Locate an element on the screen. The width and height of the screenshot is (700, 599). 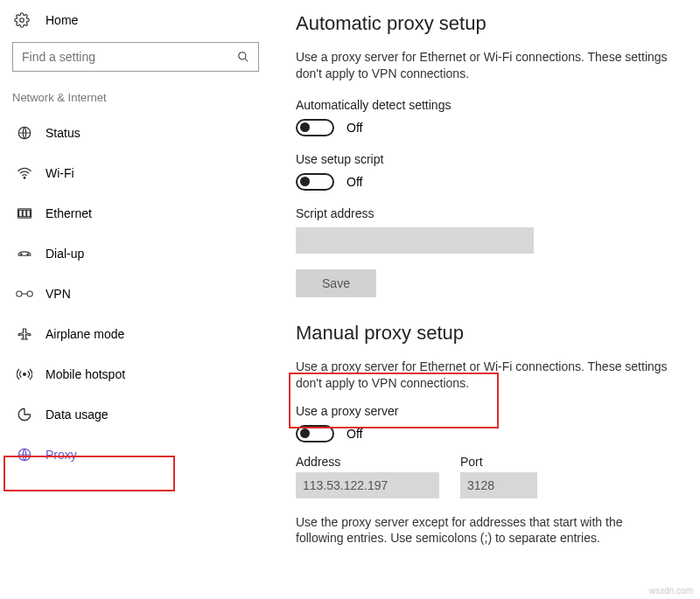
sidebar-item-label: Proxy is located at coordinates (61, 455).